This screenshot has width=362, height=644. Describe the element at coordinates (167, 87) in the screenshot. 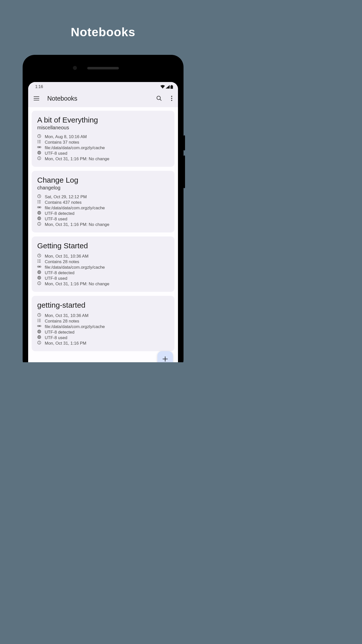

I see `status-icons` at that location.